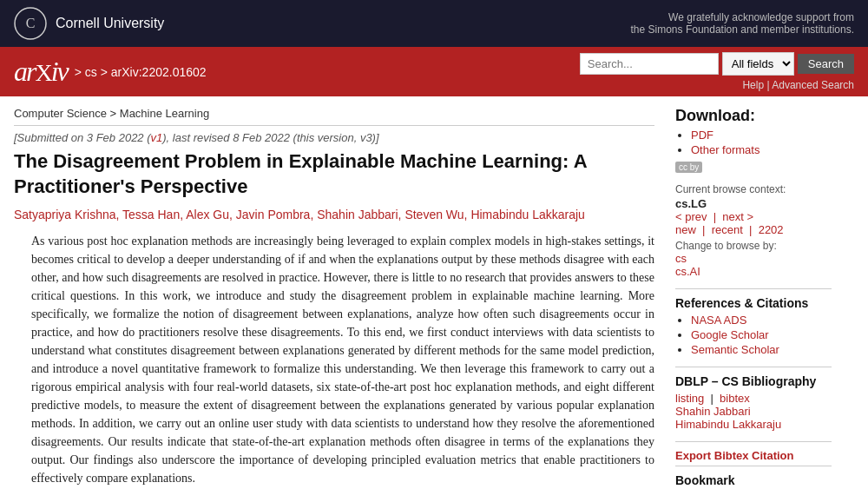 The width and height of the screenshot is (868, 489). Describe the element at coordinates (753, 203) in the screenshot. I see `browse-context-value: cs.LG` at that location.